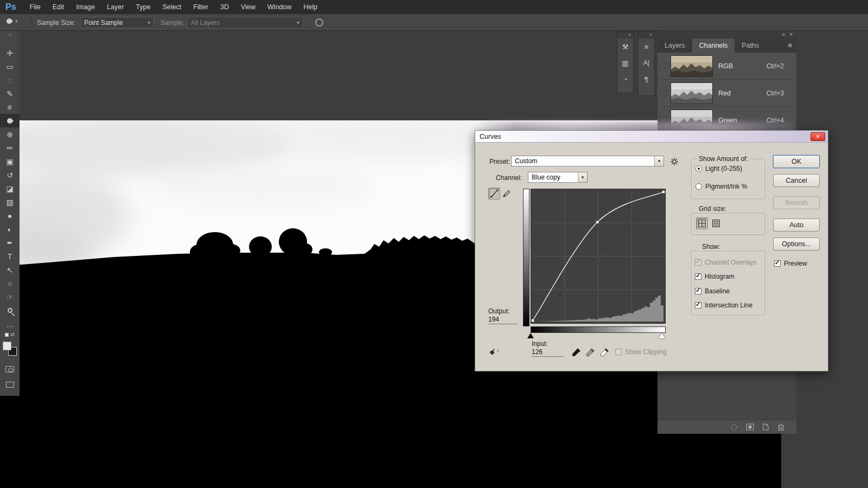 The image size is (868, 488). I want to click on channel-overlays-row: Channel Overlays, so click(726, 262).